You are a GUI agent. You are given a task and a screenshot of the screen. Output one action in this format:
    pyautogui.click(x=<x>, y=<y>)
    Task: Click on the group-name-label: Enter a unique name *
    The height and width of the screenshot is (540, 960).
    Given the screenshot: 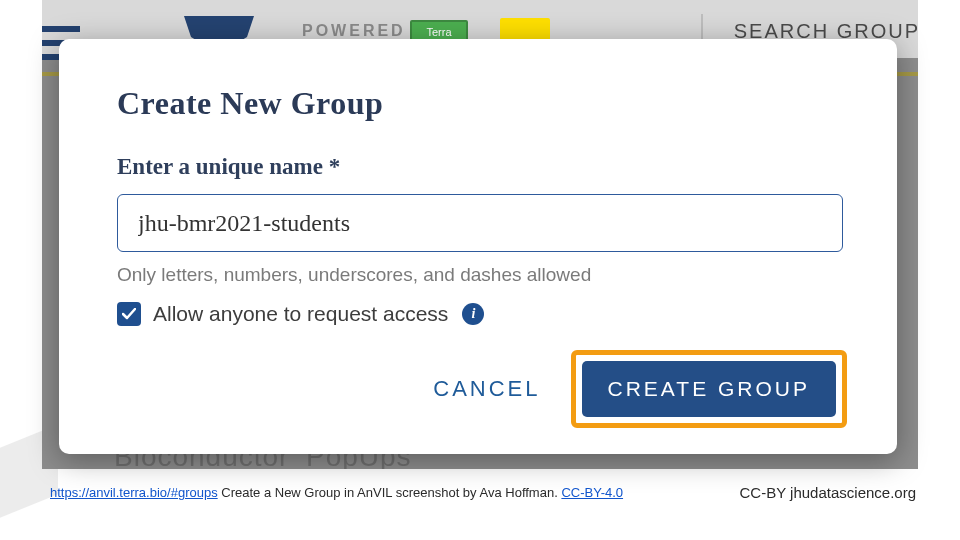 What is the action you would take?
    pyautogui.click(x=478, y=167)
    